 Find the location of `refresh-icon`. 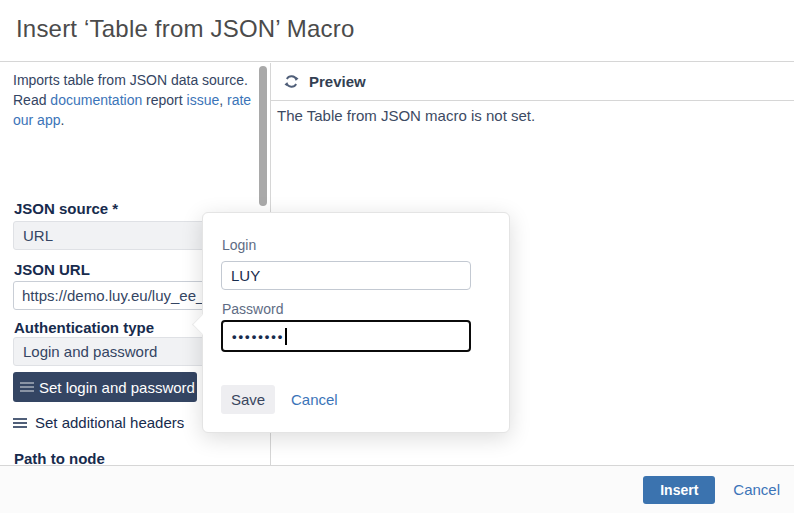

refresh-icon is located at coordinates (292, 82).